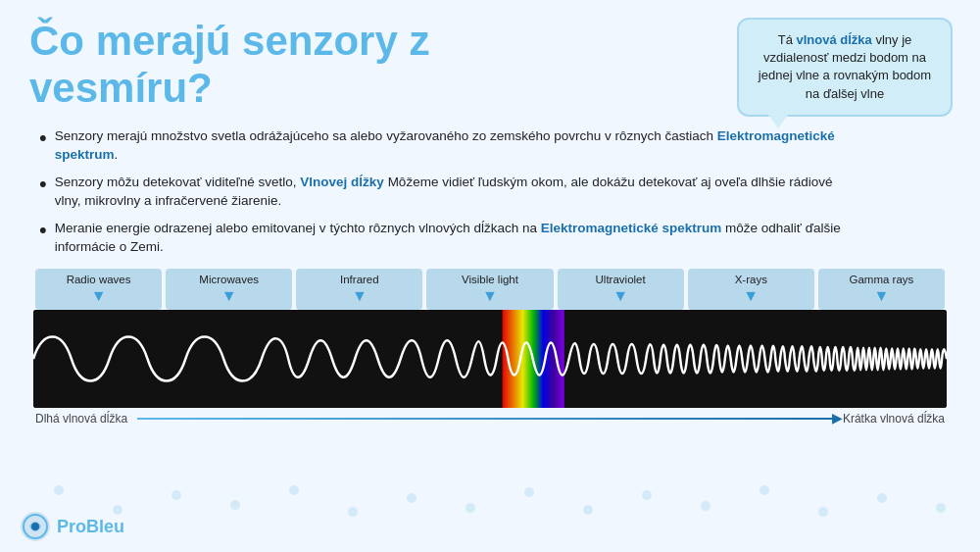 The image size is (980, 552). Describe the element at coordinates (441, 192) in the screenshot. I see `bullet-item-2: • Senzory môžu detekovať viditeľné svetl…` at that location.